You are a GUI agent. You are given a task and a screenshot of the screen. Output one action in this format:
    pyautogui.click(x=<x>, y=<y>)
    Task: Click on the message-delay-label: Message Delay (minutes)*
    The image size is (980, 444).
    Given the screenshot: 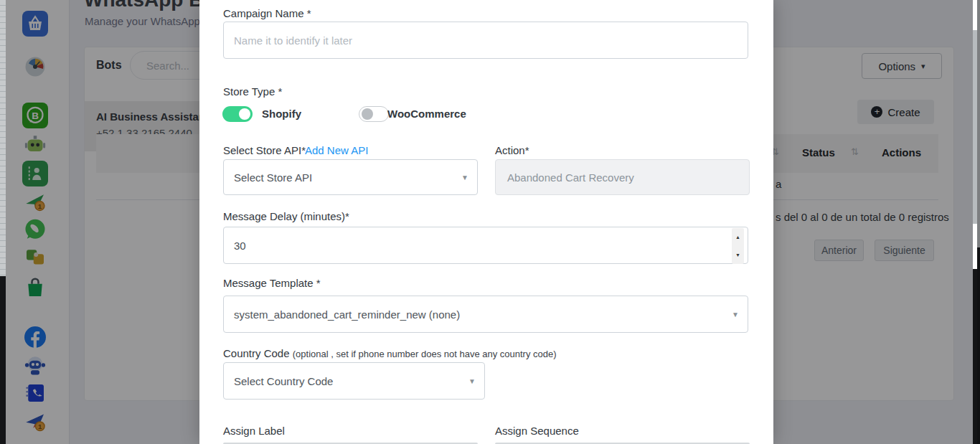 What is the action you would take?
    pyautogui.click(x=286, y=217)
    